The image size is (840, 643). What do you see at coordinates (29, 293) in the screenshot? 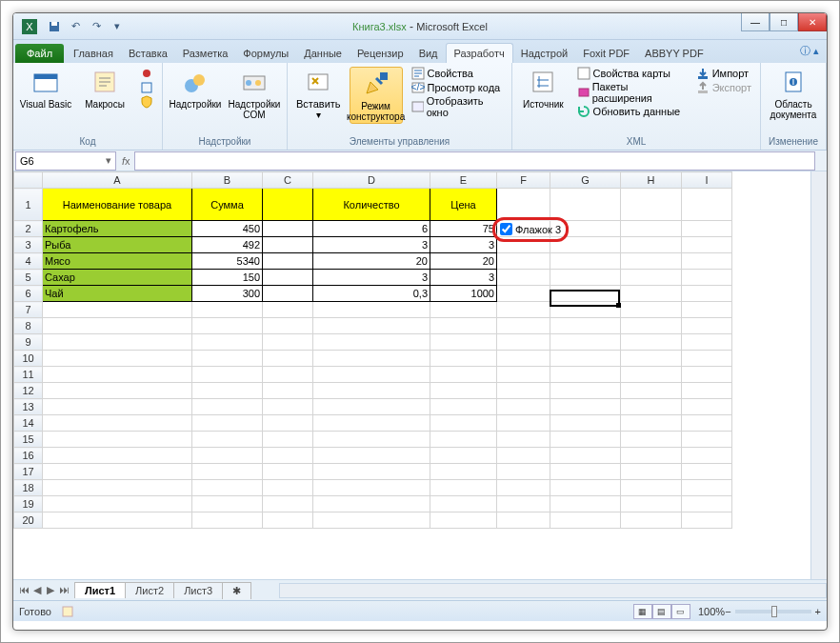
I see `row-header-6: 6` at bounding box center [29, 293].